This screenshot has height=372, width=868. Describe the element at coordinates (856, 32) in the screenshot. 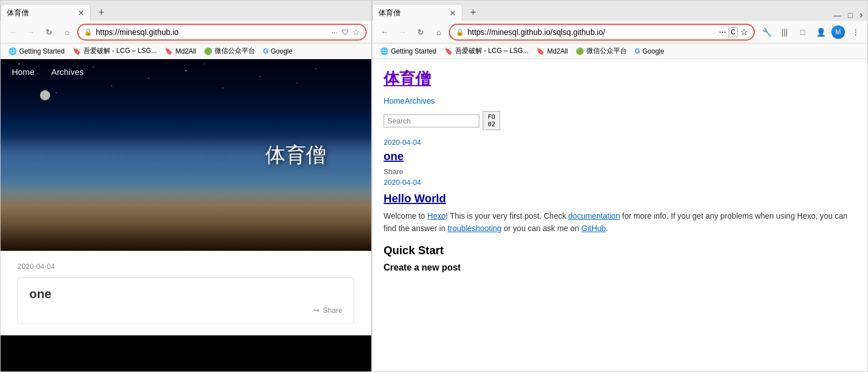

I see `right-menu-icon: ⋮` at that location.